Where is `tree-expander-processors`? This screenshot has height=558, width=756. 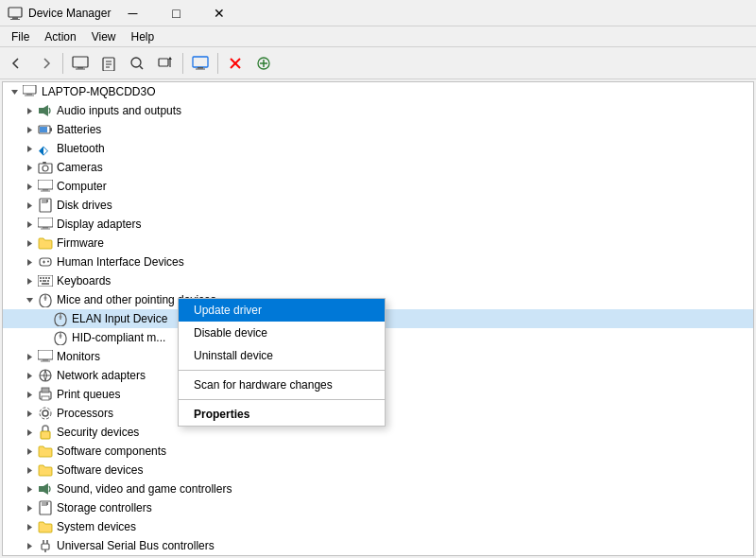
tree-expander-processors is located at coordinates (29, 413).